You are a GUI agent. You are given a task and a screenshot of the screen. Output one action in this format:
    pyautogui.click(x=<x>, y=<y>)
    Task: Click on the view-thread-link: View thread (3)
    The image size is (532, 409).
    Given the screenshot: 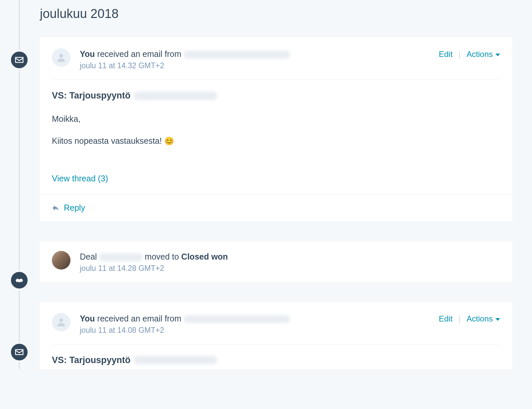 What is the action you would take?
    pyautogui.click(x=80, y=178)
    